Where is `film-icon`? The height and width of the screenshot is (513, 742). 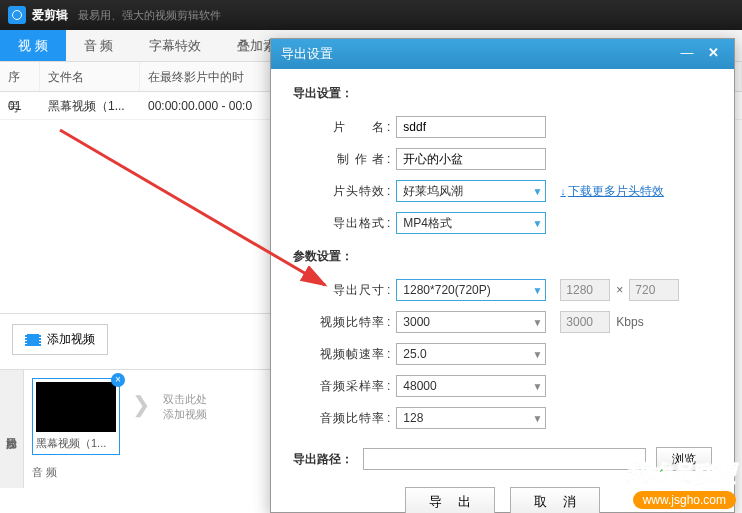 film-icon is located at coordinates (33, 340).